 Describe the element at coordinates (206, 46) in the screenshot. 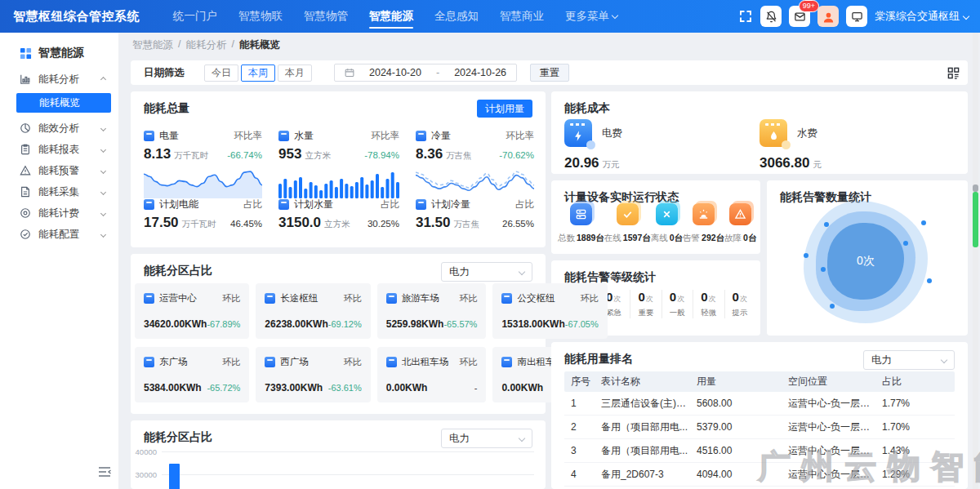

I see `breadcrumb: 智慧能源/ 能耗分析/ 能耗概览` at that location.